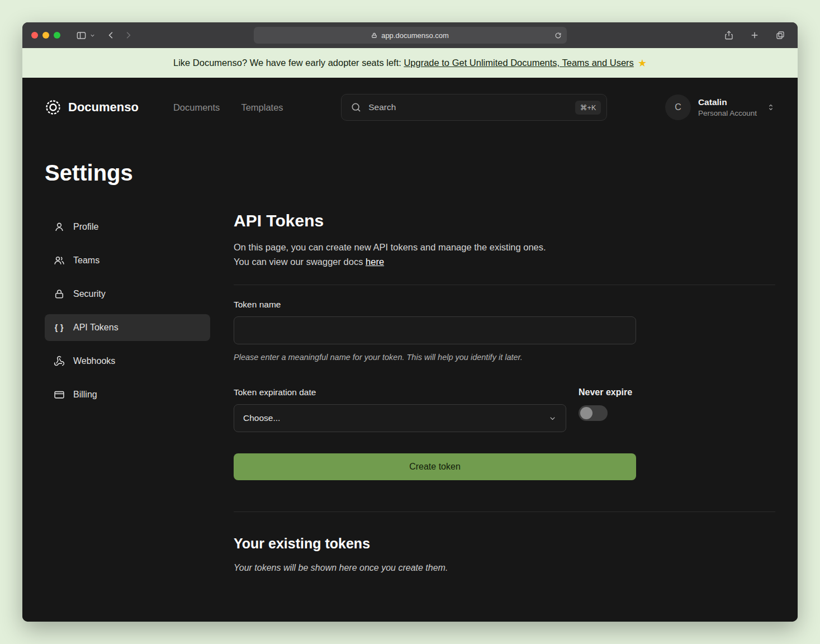  What do you see at coordinates (103, 107) in the screenshot?
I see `brand-name: Documenso` at bounding box center [103, 107].